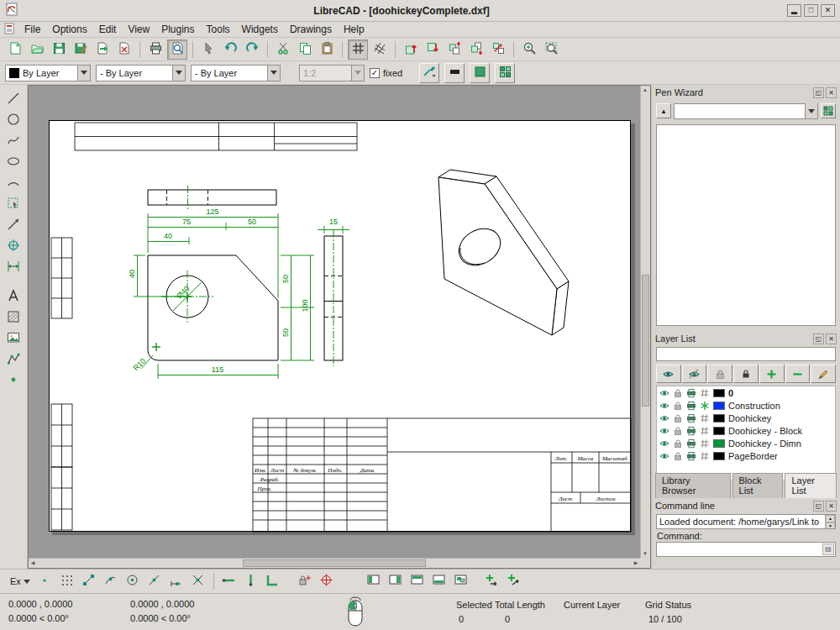  What do you see at coordinates (828, 111) in the screenshot?
I see `pen-wizard-palette-button` at bounding box center [828, 111].